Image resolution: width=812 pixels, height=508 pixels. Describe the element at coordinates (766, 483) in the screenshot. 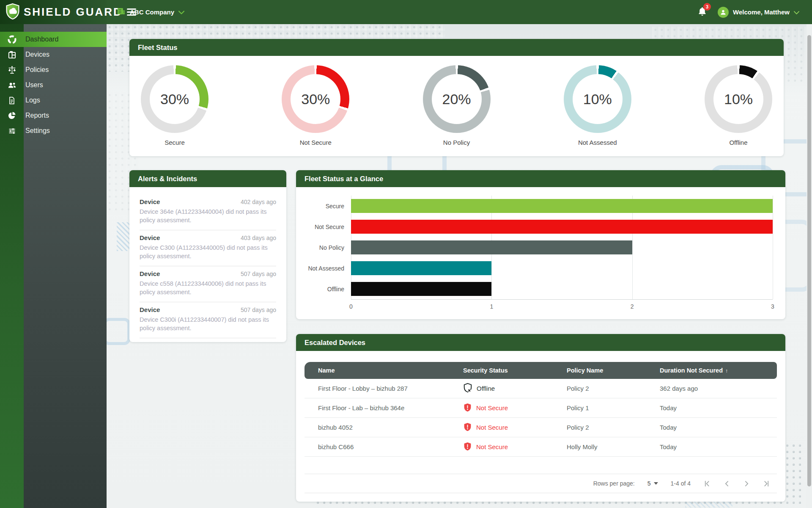

I see `last-page-button` at that location.